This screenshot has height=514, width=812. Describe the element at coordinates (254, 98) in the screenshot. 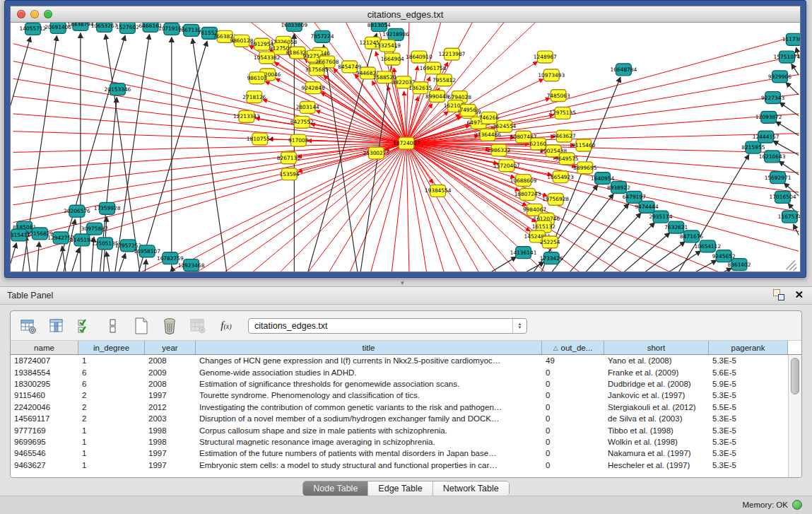

I see `graph-node: 2718126` at that location.